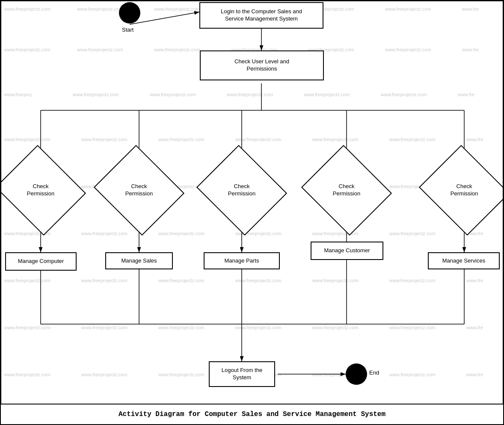 The image size is (504, 425). What do you see at coordinates (139, 190) in the screenshot?
I see `diamond-2: CheckPermission` at bounding box center [139, 190].